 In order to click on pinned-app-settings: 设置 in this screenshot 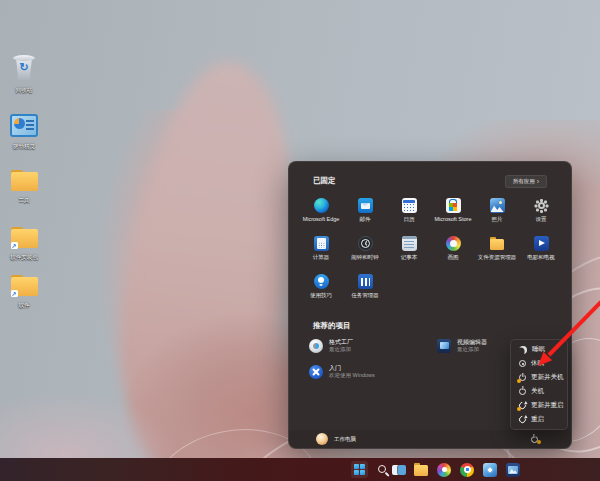, I will do `click(541, 214)`.